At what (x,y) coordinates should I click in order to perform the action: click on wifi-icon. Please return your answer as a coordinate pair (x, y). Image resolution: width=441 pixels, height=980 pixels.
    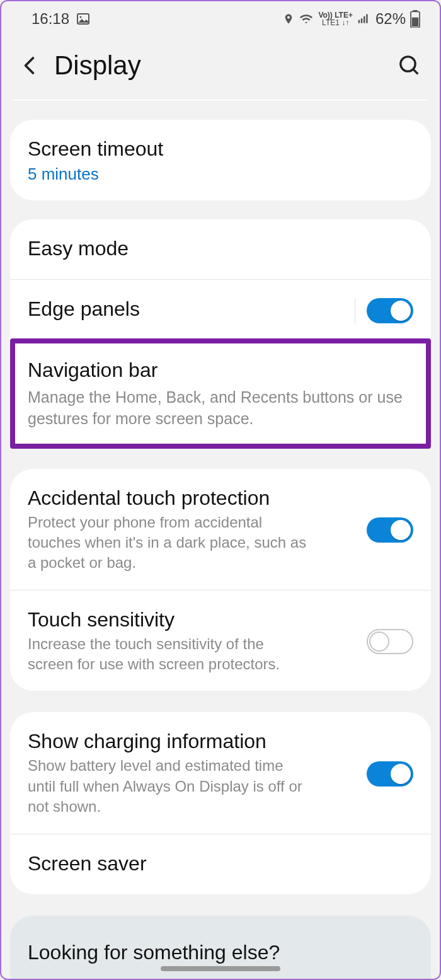
    Looking at the image, I should click on (306, 19).